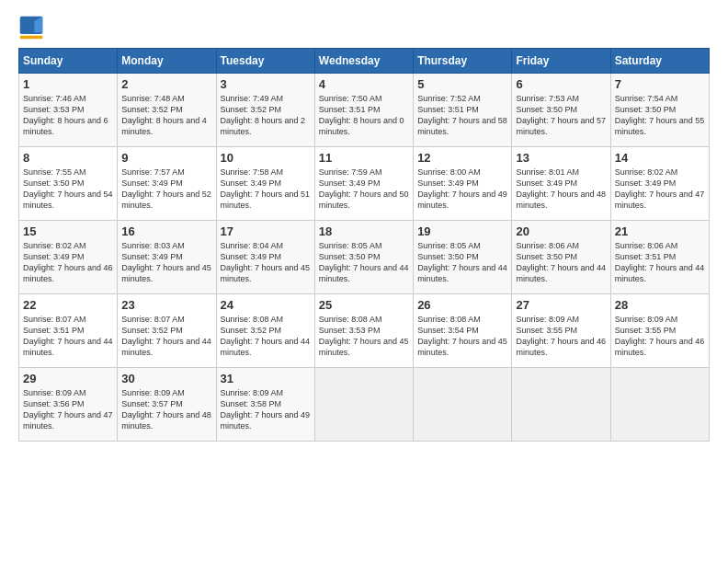 This screenshot has width=728, height=563. Describe the element at coordinates (266, 158) in the screenshot. I see `day-number: 10` at that location.